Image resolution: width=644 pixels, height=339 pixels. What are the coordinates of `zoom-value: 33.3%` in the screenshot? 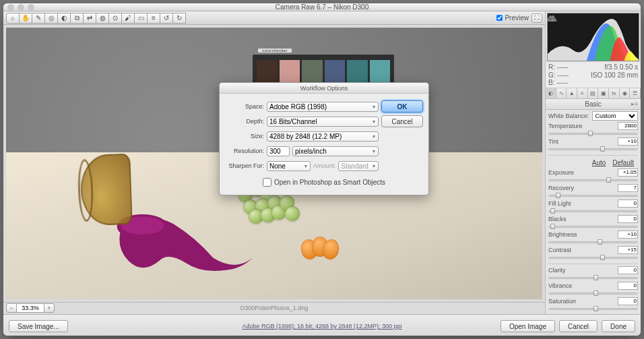 It's located at (30, 308).